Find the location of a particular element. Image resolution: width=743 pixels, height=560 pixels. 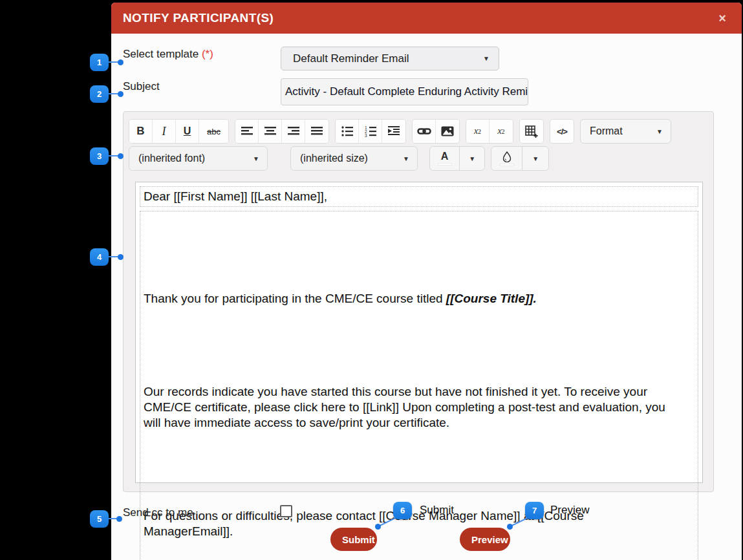

script-group: x2 x2 is located at coordinates (490, 131).